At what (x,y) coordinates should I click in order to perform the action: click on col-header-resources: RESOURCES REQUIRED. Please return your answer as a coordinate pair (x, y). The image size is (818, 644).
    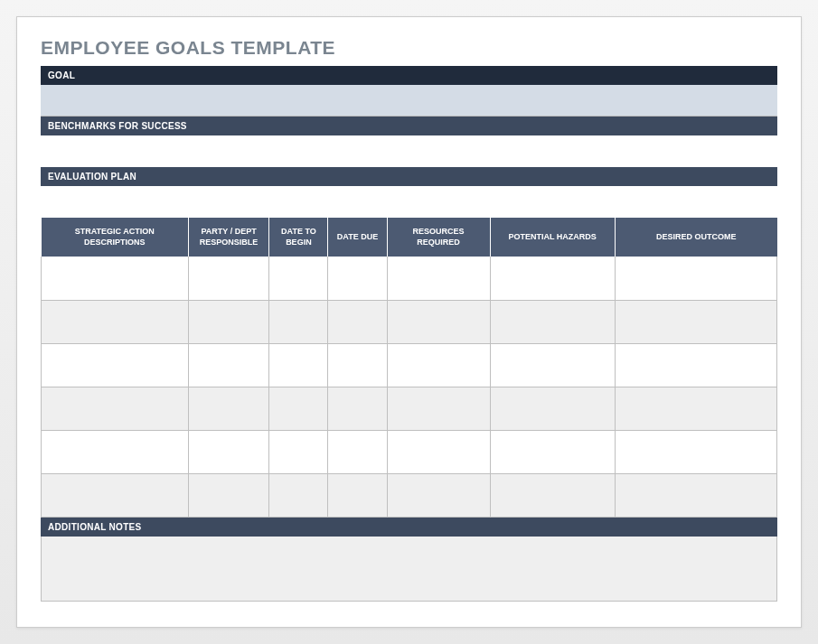
    Looking at the image, I should click on (438, 237).